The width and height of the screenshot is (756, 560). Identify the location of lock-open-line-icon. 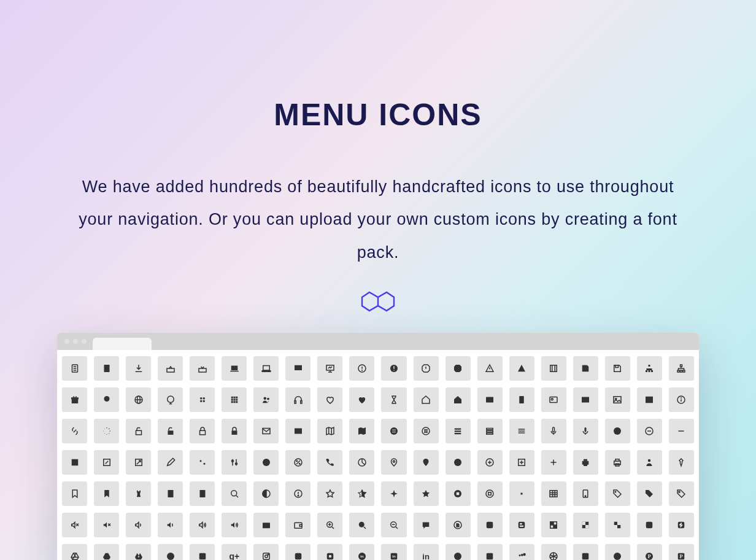
(139, 431).